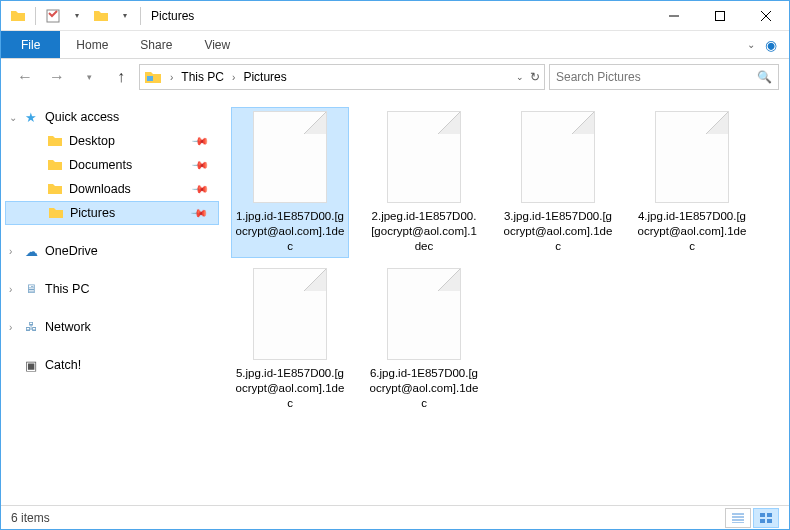  I want to click on refresh-icon: ↻, so click(535, 77).